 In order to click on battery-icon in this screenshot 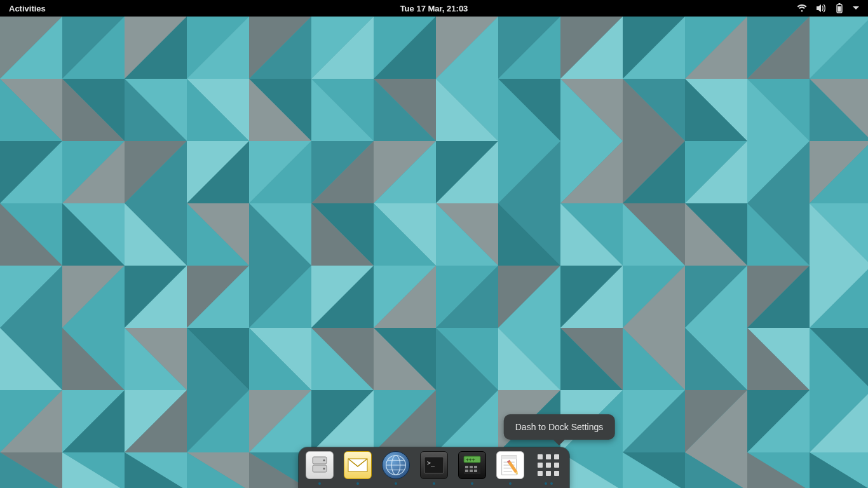, I will do `click(839, 8)`.